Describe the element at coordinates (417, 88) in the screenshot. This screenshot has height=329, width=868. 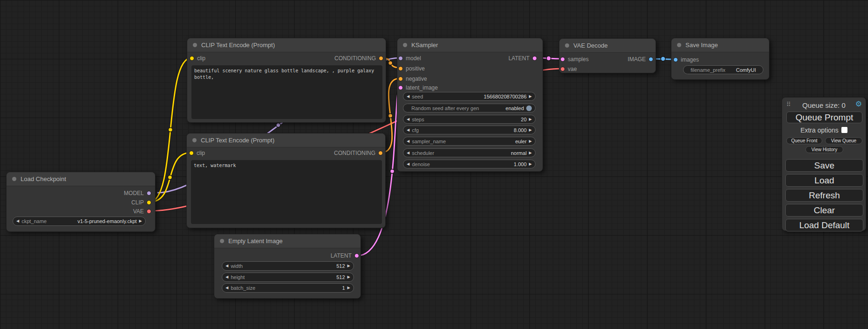
I see `input-slot-latent-image: latent_image` at that location.